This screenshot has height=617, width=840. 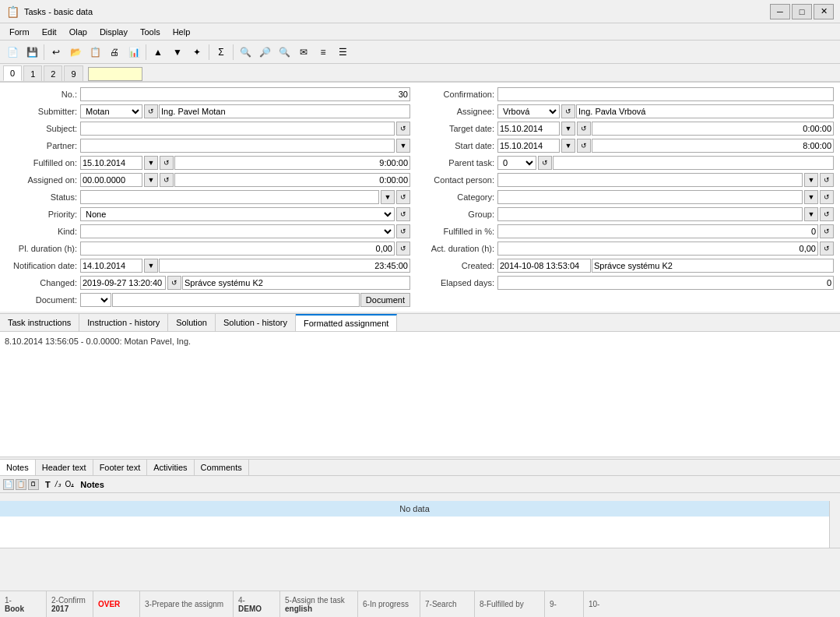 What do you see at coordinates (693, 163) in the screenshot?
I see `parent-task-input` at bounding box center [693, 163].